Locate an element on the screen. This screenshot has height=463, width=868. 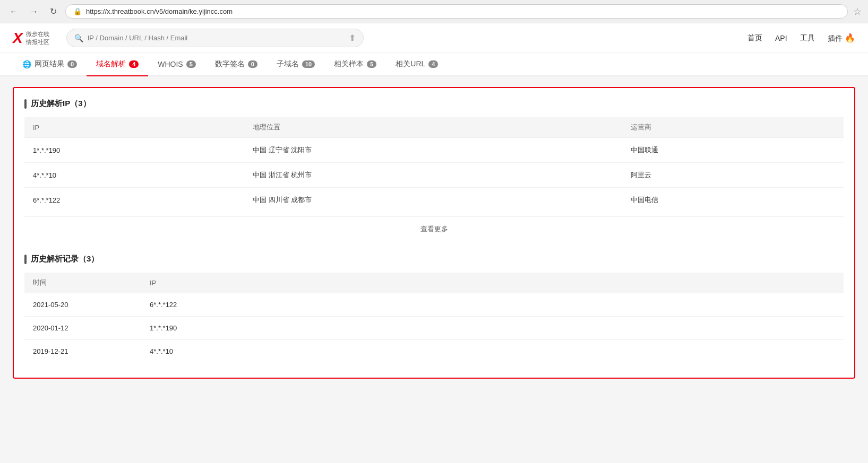
location-cell: 中国 四川省 成都市 is located at coordinates (433, 200).